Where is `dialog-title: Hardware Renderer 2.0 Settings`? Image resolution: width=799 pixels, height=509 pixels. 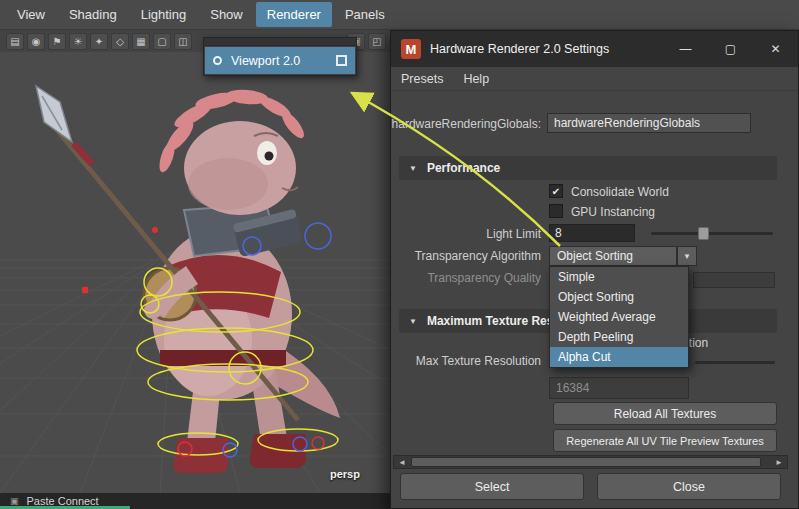
dialog-title: Hardware Renderer 2.0 Settings is located at coordinates (520, 49).